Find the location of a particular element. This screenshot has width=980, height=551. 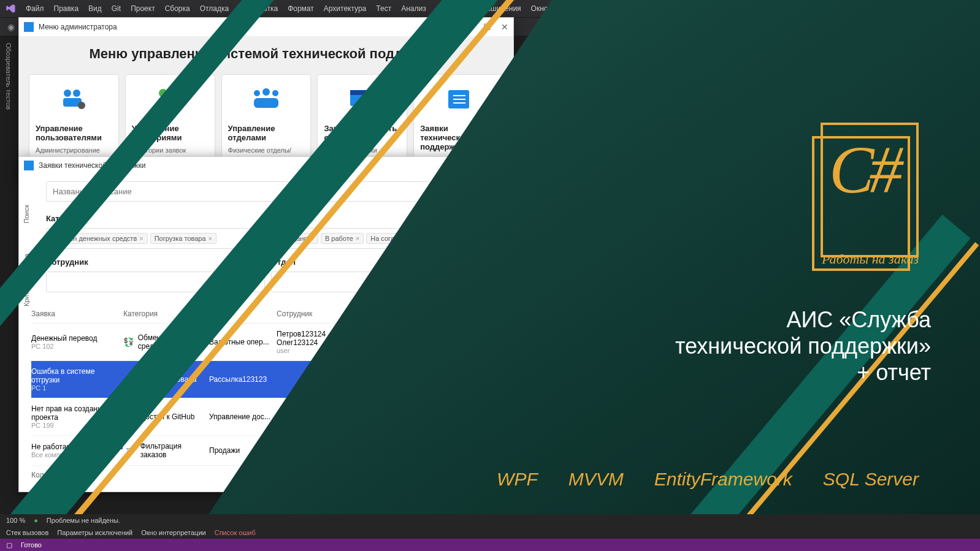

category-icon: 💱 is located at coordinates (129, 342).